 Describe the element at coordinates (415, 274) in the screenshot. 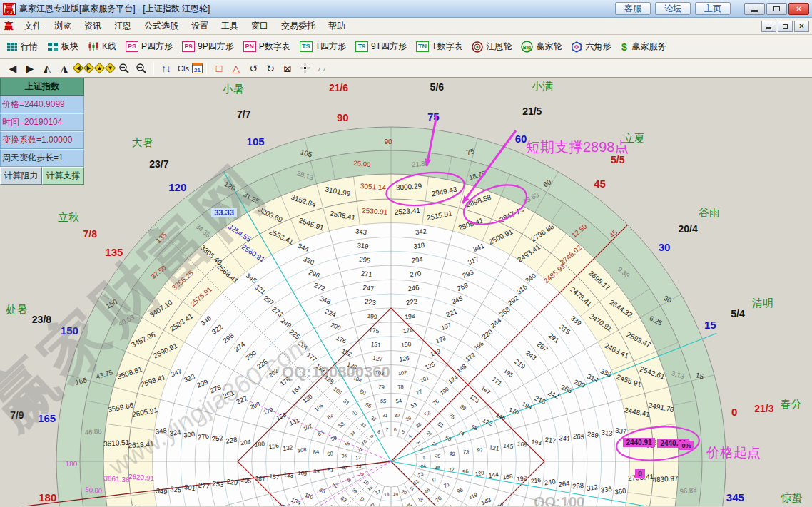

I see `svg-text: 270` at that location.